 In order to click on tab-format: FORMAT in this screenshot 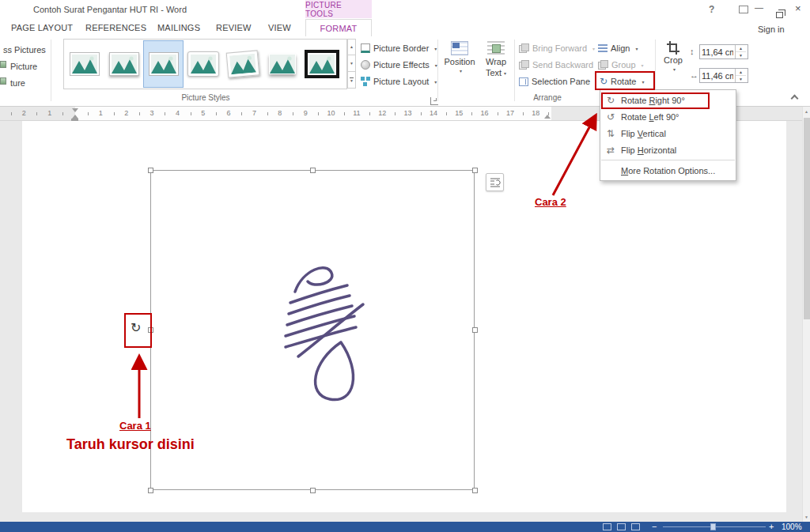, I will do `click(339, 28)`.